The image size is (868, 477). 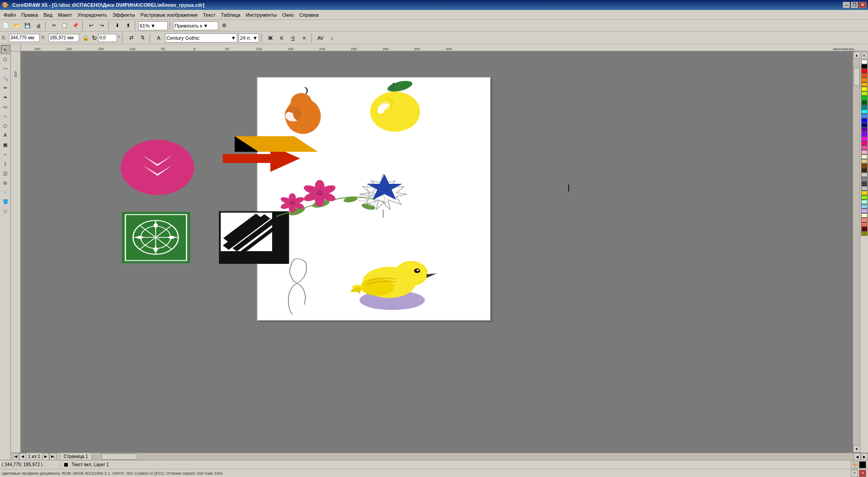 I want to click on hscroll-track, so click(x=473, y=456).